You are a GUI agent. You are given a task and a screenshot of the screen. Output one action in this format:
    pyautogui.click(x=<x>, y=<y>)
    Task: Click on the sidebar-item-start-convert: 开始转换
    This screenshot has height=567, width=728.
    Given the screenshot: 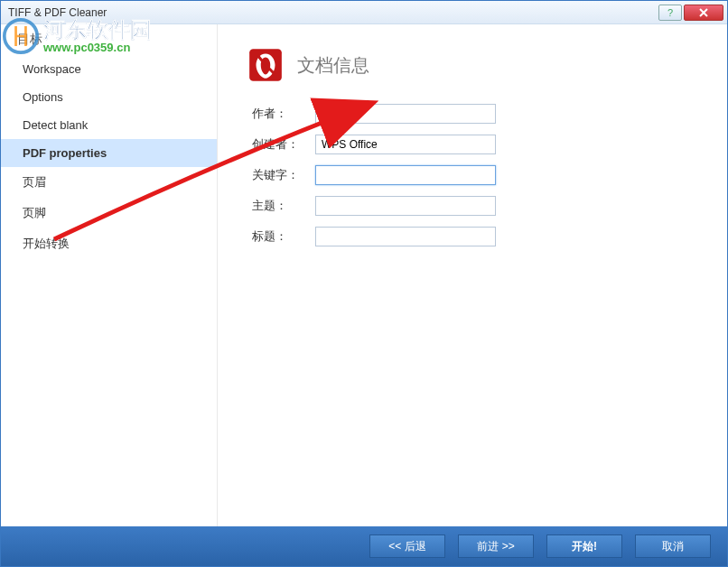 What is the action you would take?
    pyautogui.click(x=108, y=244)
    